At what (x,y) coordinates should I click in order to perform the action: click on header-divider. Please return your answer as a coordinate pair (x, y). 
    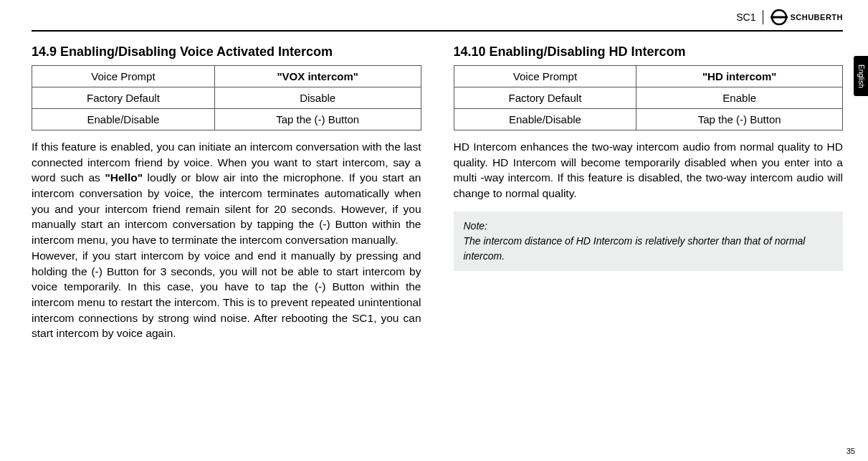
    Looking at the image, I should click on (763, 17).